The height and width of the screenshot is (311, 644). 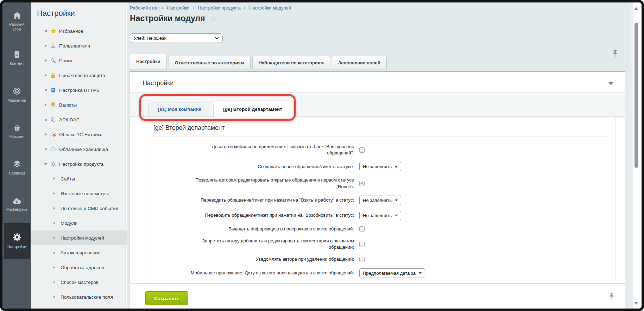 What do you see at coordinates (291, 63) in the screenshot?
I see `tab-item: Наблюдатели по категориям` at bounding box center [291, 63].